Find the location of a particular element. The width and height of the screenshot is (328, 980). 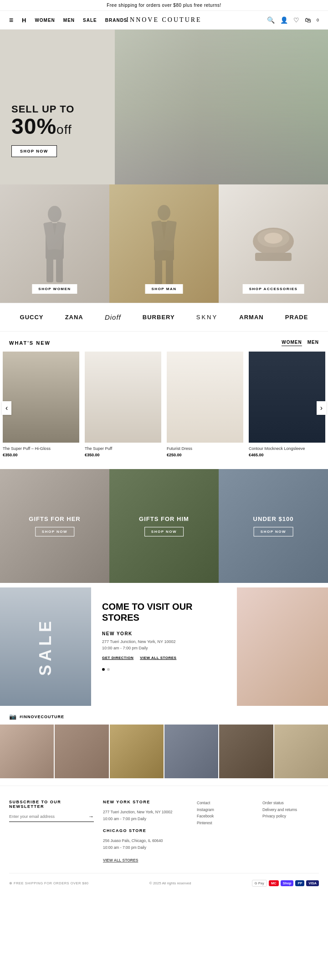

prev-button: ‹ is located at coordinates (6, 408).